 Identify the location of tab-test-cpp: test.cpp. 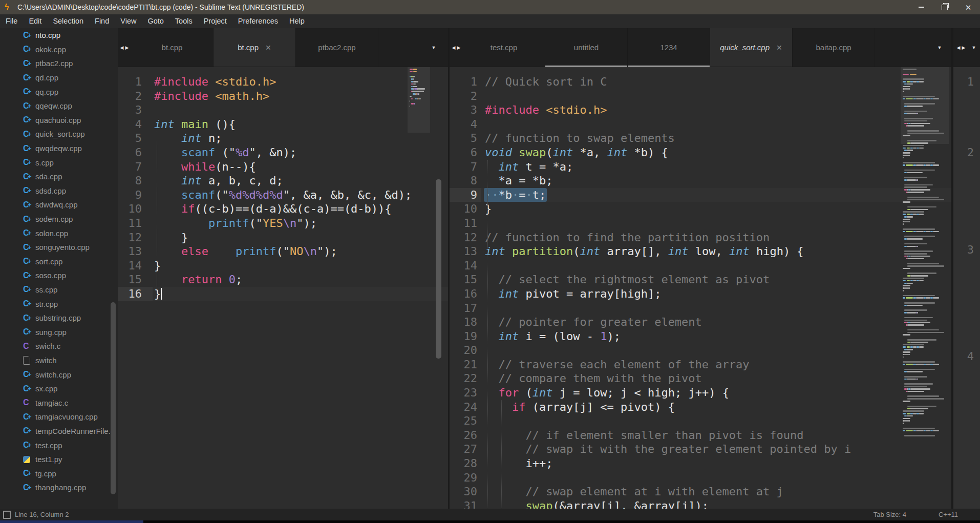
(504, 47).